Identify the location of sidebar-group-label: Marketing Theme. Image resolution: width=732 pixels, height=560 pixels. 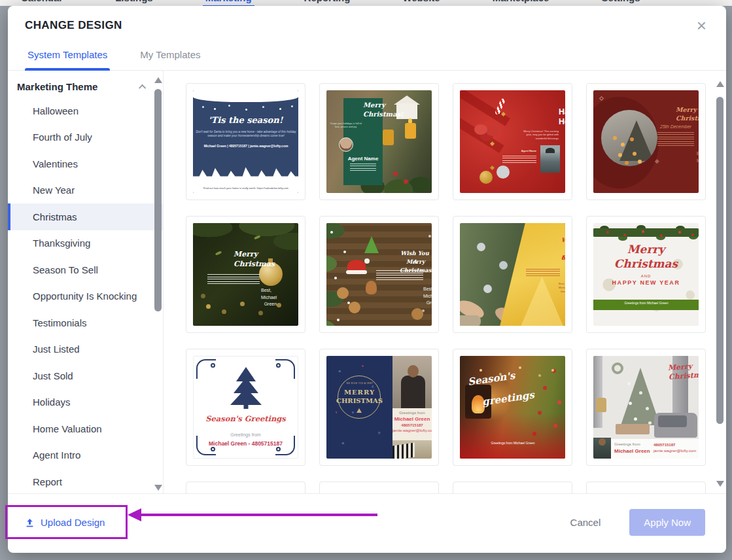
(58, 86).